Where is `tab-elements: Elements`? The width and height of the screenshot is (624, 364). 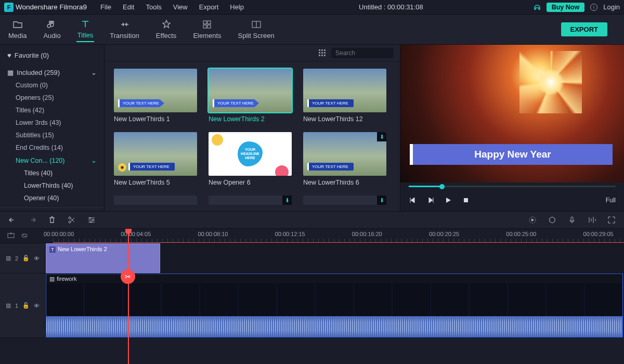 tab-elements: Elements is located at coordinates (207, 29).